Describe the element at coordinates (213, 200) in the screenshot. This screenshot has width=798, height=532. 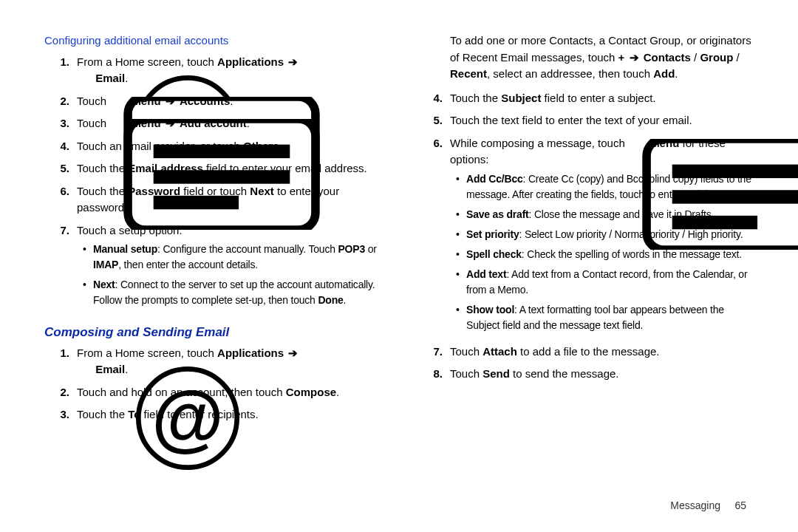
I see `list-item: 6. Touch the Password field or touch Nex…` at that location.